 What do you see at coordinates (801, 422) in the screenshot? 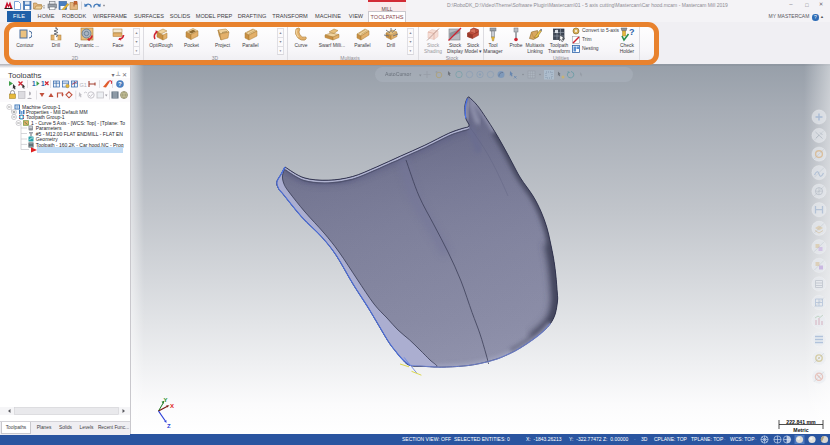
I see `svg-text: 222.841 mm` at bounding box center [801, 422].